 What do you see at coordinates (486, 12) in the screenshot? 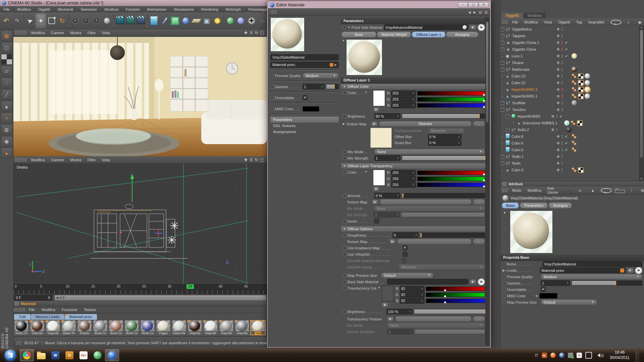
I see `layout2-icon: ▥` at bounding box center [486, 12].